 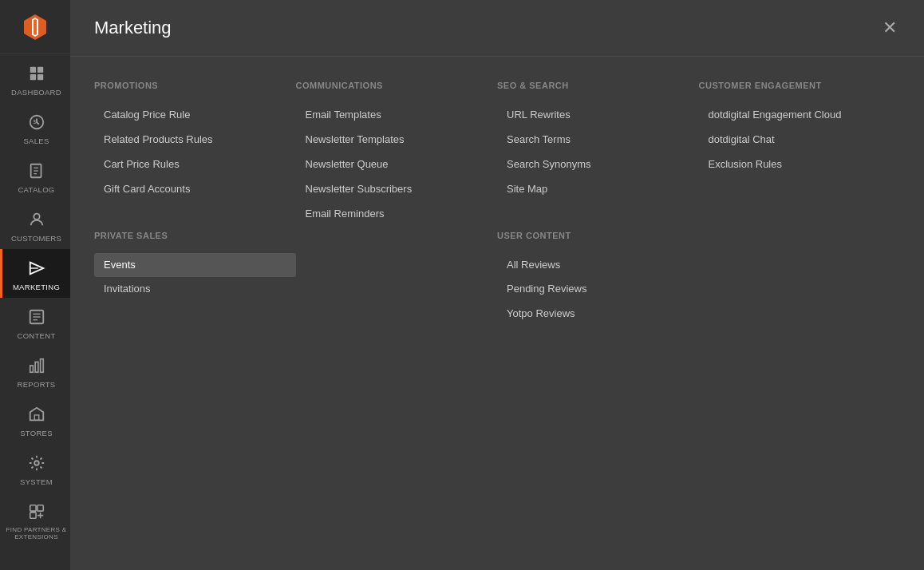 I want to click on sidebar-item-label: CUSTOMERS, so click(x=37, y=238).